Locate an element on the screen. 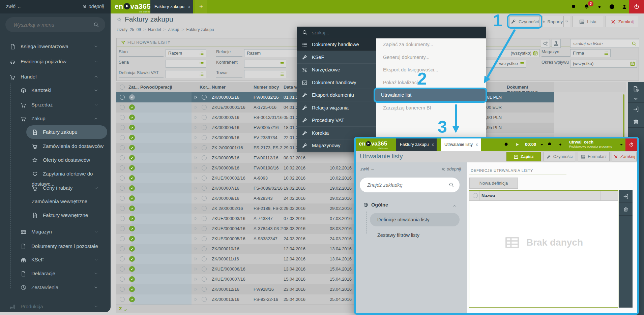 The image size is (644, 315). new-document-button is located at coordinates (636, 89).